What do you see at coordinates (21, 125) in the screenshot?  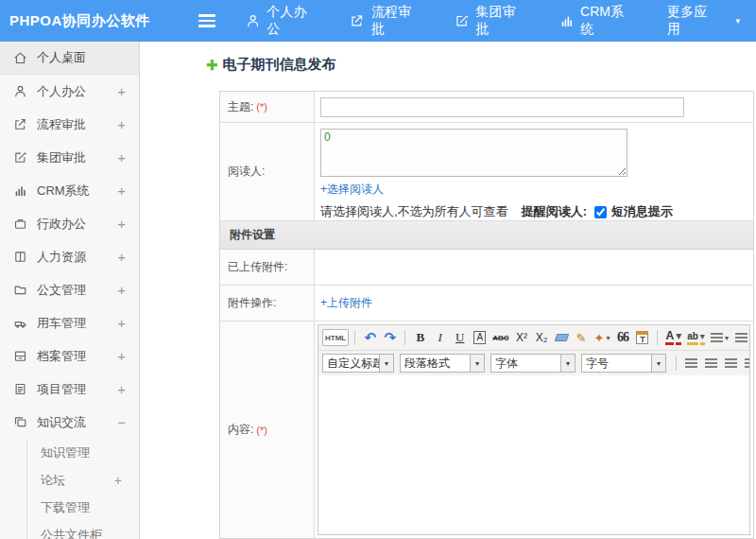 I see `flow-icon` at bounding box center [21, 125].